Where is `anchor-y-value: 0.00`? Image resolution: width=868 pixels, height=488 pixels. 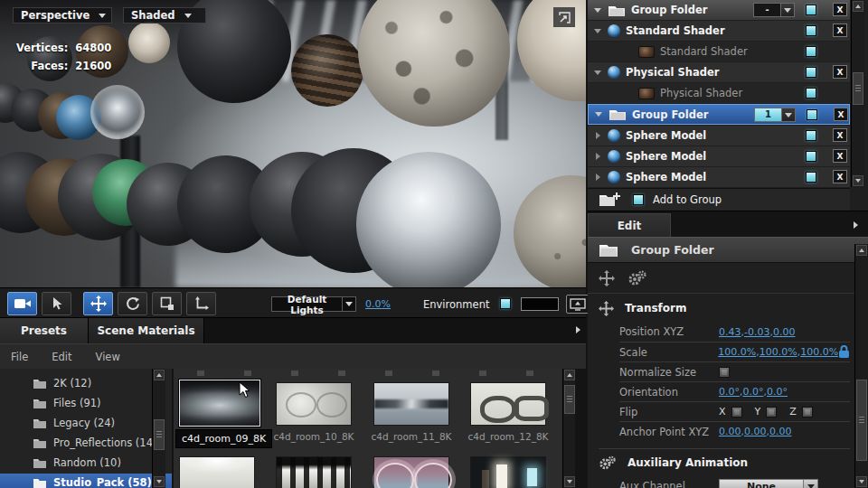
anchor-y-value: 0.00 is located at coordinates (756, 432).